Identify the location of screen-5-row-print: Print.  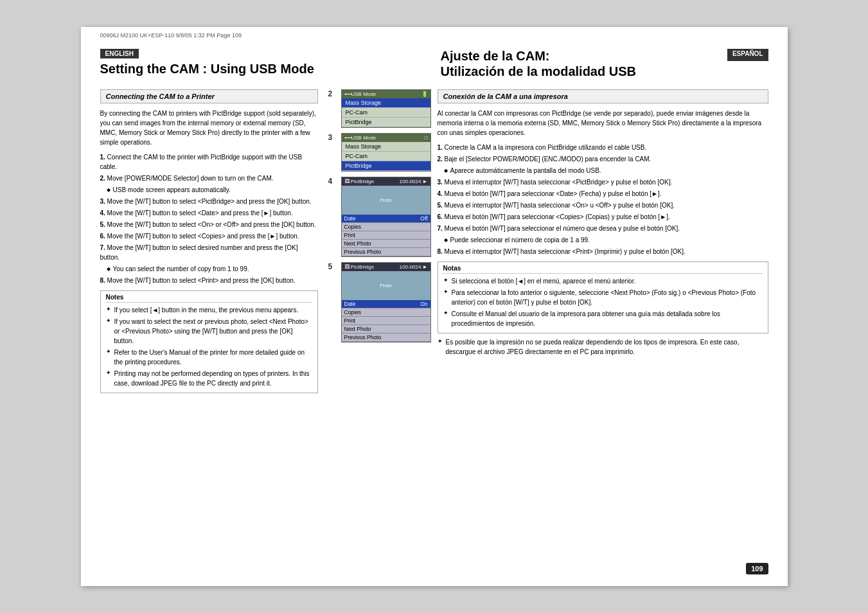
(386, 321).